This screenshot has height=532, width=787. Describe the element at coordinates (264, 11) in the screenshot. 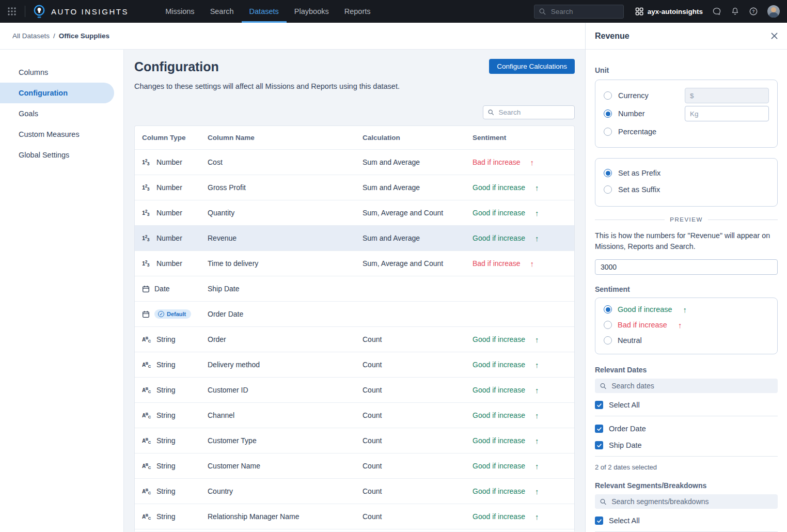

I see `nav-item-datasets: Datasets` at that location.